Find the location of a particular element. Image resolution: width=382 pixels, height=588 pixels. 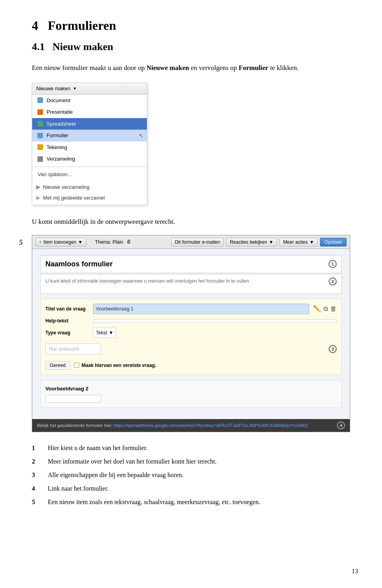

footer-num: 4 is located at coordinates (341, 425).